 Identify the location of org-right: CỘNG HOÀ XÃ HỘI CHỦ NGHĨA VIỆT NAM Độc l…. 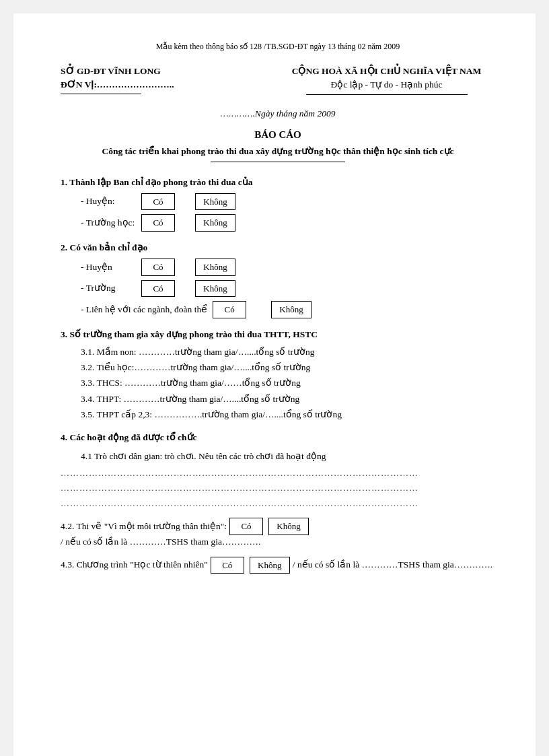
(386, 79).